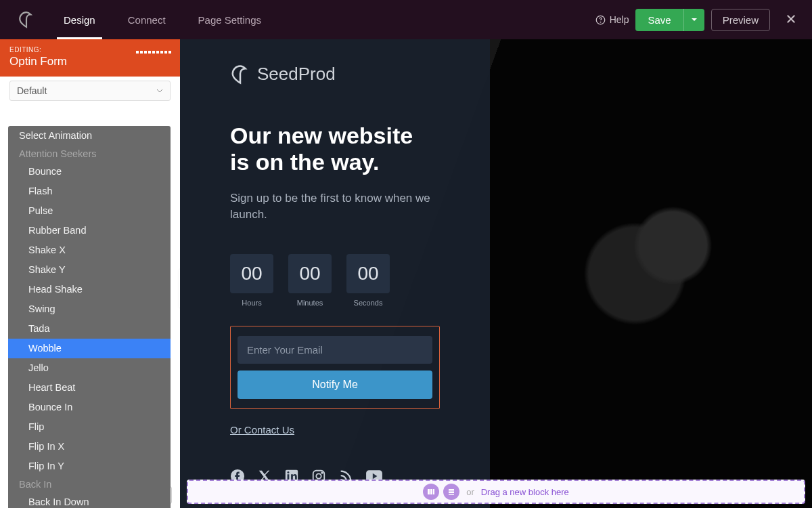 This screenshot has width=812, height=508. Describe the element at coordinates (791, 20) in the screenshot. I see `close-button` at that location.